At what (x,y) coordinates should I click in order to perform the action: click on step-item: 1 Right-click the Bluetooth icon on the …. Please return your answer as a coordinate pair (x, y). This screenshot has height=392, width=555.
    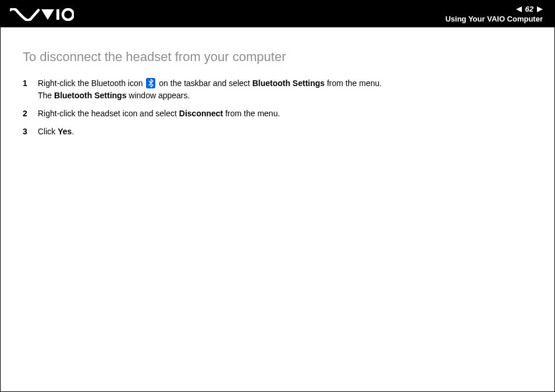
    Looking at the image, I should click on (278, 90).